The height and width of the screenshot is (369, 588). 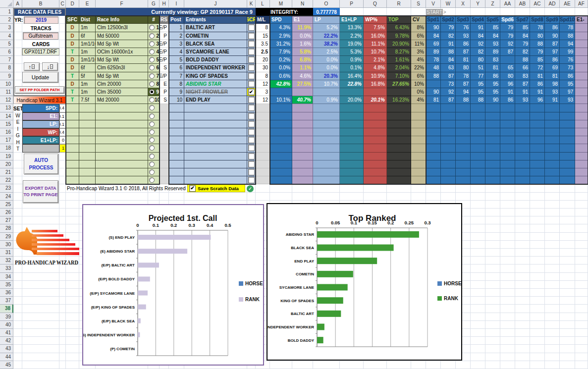 I want to click on wp-cell: 16.0%, so click(x=375, y=36).